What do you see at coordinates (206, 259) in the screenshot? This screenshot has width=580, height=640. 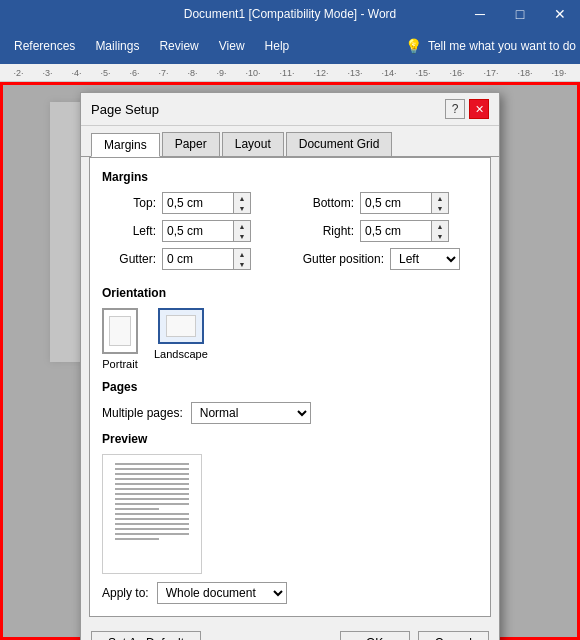 I see `gutter-input-group: ▲ ▼` at bounding box center [206, 259].